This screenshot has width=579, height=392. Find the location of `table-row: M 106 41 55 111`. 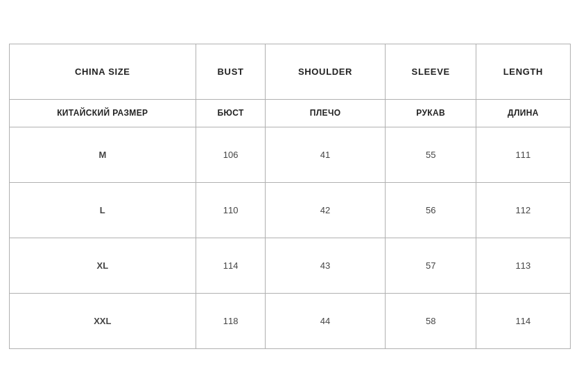

table-row: M 106 41 55 111 is located at coordinates (290, 154).